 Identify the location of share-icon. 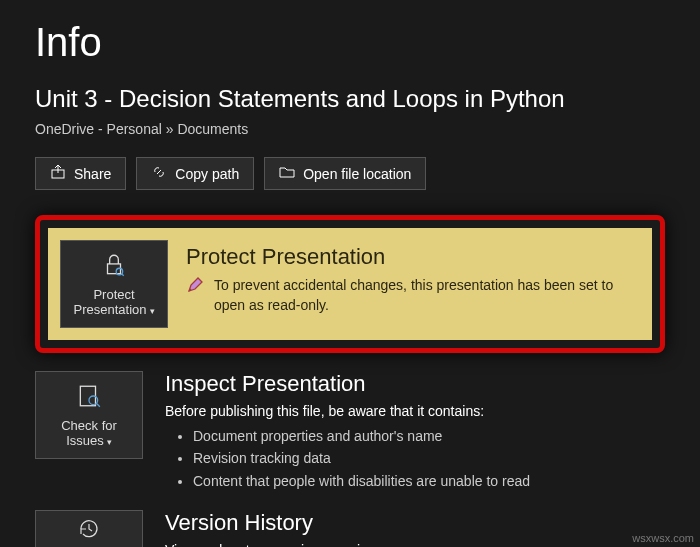
(58, 174).